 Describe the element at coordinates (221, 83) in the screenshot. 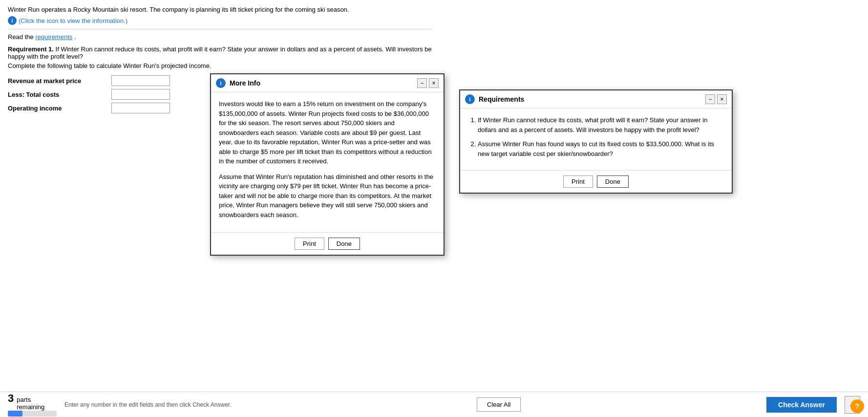

I see `more-info-icon: i` at that location.